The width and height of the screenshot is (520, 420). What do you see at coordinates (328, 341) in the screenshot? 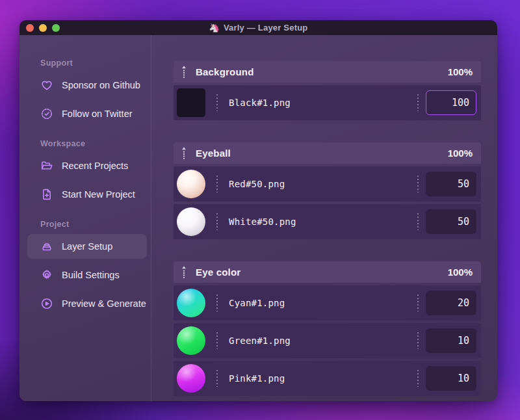
I see `layer-row: Green#1.png` at bounding box center [328, 341].